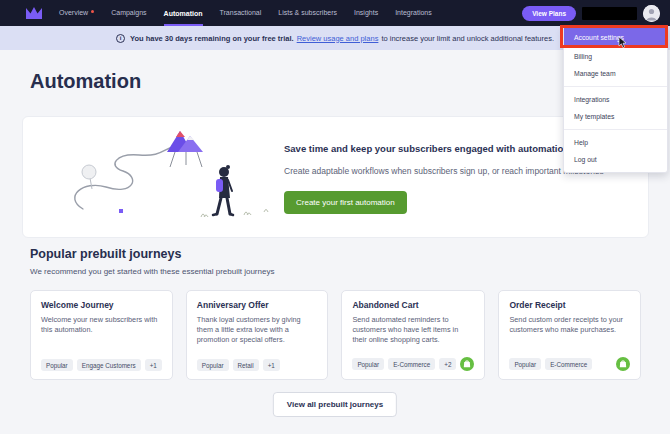 This screenshot has height=434, width=670. I want to click on top-navigation: Overview Campaigns Automation Transactio…, so click(335, 13).